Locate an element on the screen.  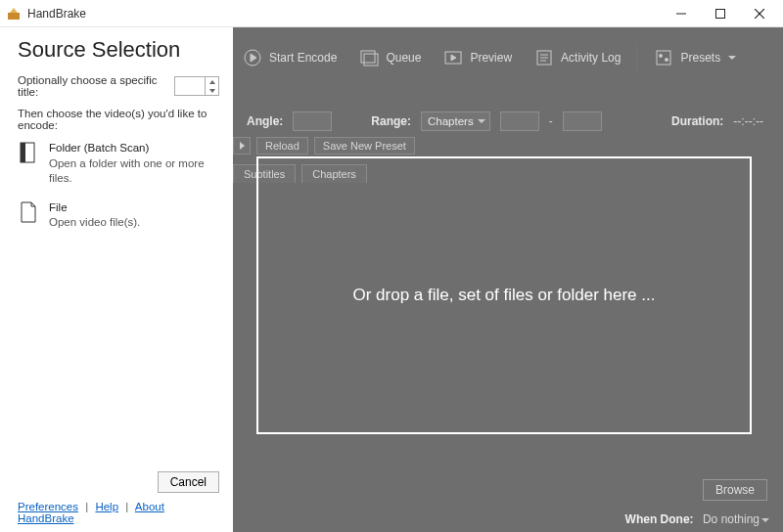
when-done-label: When Done: is located at coordinates (660, 519).